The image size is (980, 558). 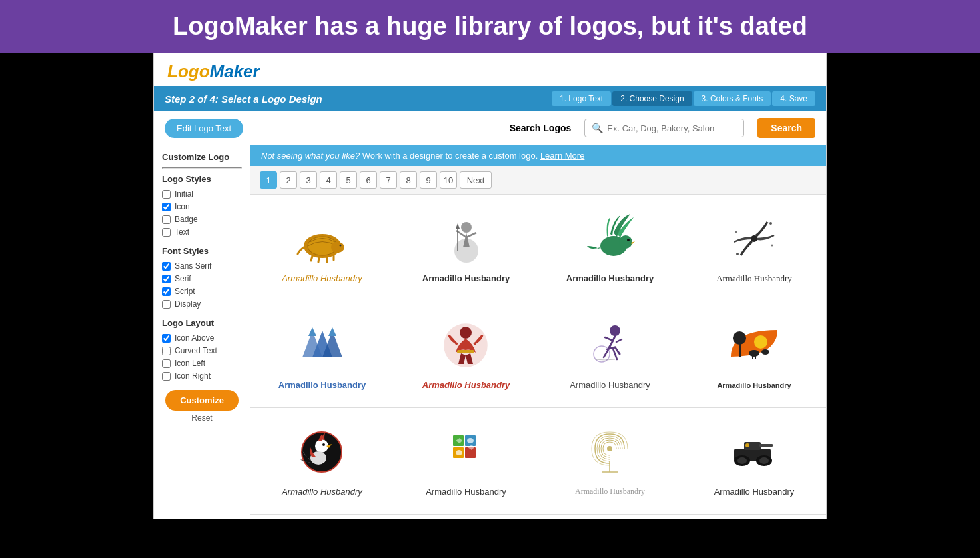 I want to click on search-input, so click(x=667, y=128).